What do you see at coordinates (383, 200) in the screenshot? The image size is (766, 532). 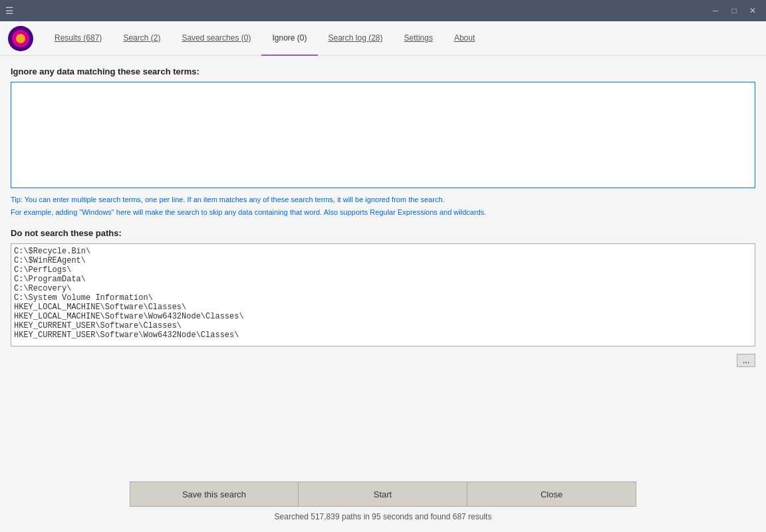 I see `ignore-tip-text: Tip: You can enter multiple search terms…` at bounding box center [383, 200].